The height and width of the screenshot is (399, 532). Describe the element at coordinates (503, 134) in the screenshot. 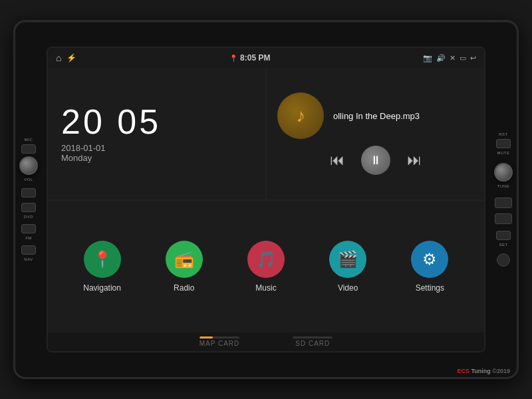

I see `rst-label: RST` at that location.